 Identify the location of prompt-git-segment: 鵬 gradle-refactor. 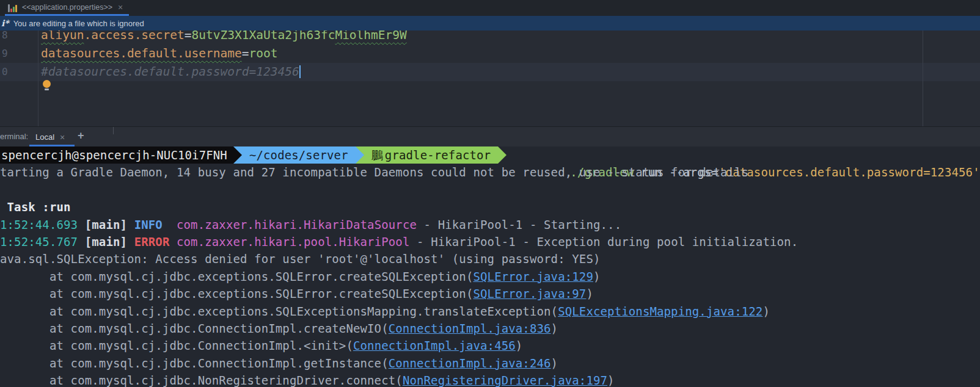
(431, 155).